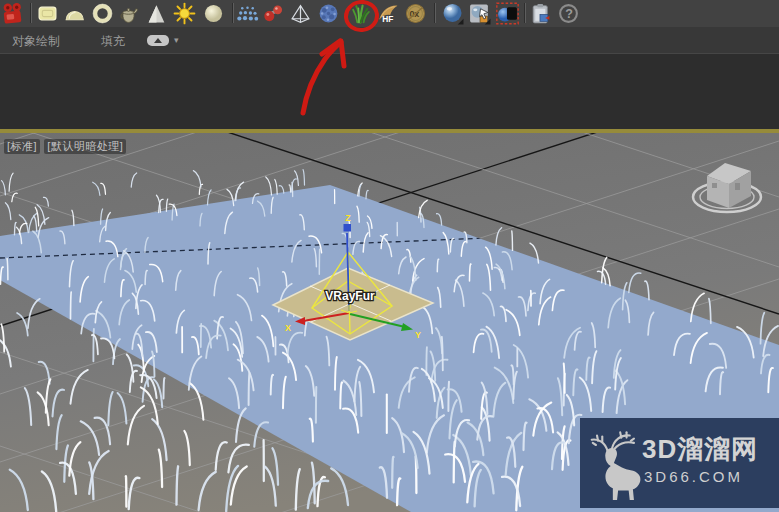 The height and width of the screenshot is (512, 779). Describe the element at coordinates (74, 14) in the screenshot. I see `dome-icon` at that location.